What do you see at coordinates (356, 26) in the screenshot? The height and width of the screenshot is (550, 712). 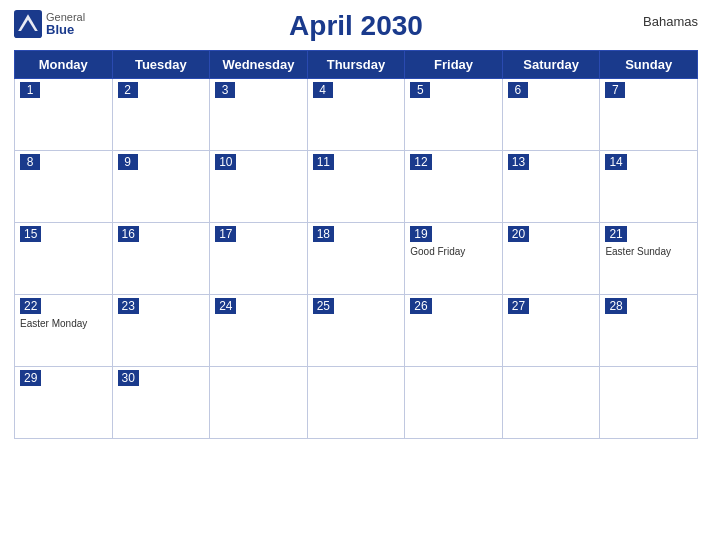 I see `calendar-header: General Blue April 2030 Bahamas` at bounding box center [356, 26].